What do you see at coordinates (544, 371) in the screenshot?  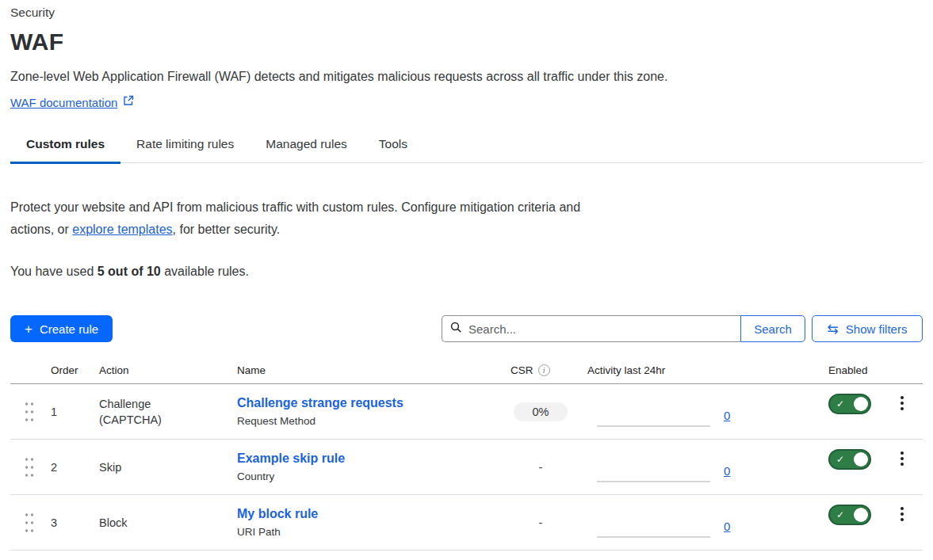 I see `info-icon: i` at bounding box center [544, 371].